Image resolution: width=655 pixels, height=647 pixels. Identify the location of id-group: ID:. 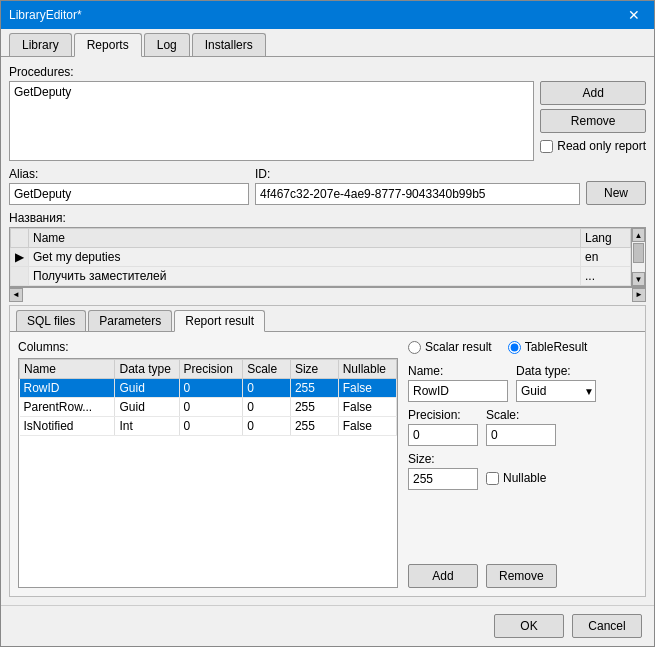
(418, 186).